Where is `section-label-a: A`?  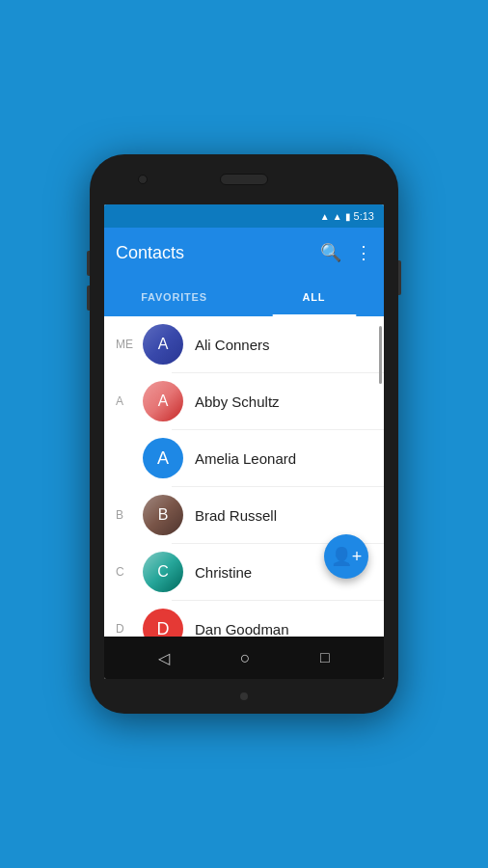 section-label-a: A is located at coordinates (129, 401).